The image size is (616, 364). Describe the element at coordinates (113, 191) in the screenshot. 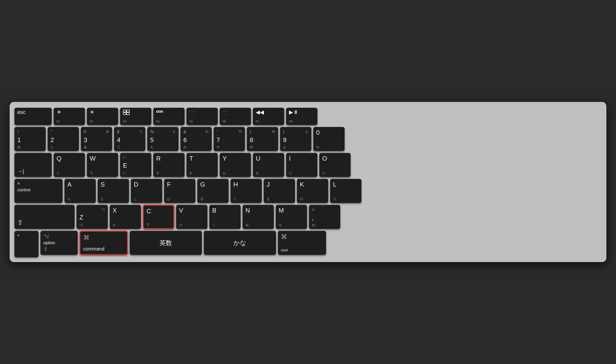

I see `key-s: S と` at that location.